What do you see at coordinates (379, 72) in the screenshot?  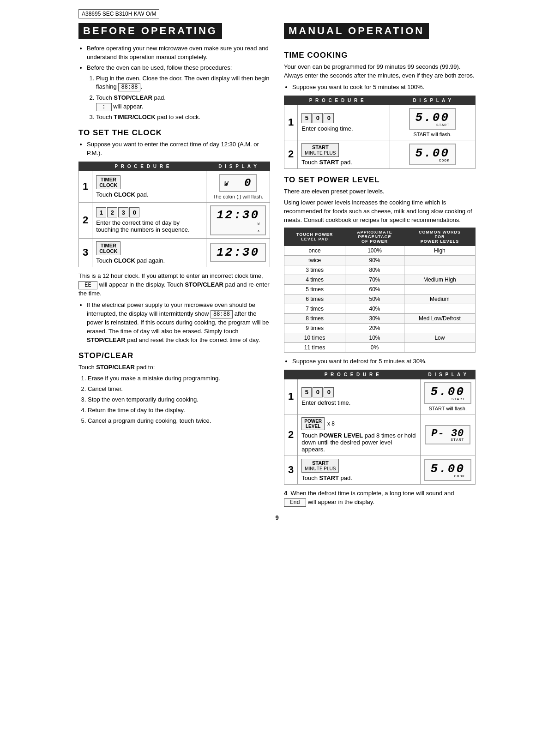 I see `time-intro: Your oven can be programmed for 99 minut…` at bounding box center [379, 72].